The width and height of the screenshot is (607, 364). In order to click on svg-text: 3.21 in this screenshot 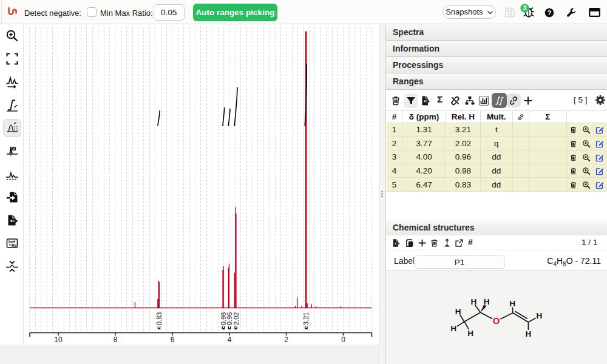, I will do `click(306, 319)`.